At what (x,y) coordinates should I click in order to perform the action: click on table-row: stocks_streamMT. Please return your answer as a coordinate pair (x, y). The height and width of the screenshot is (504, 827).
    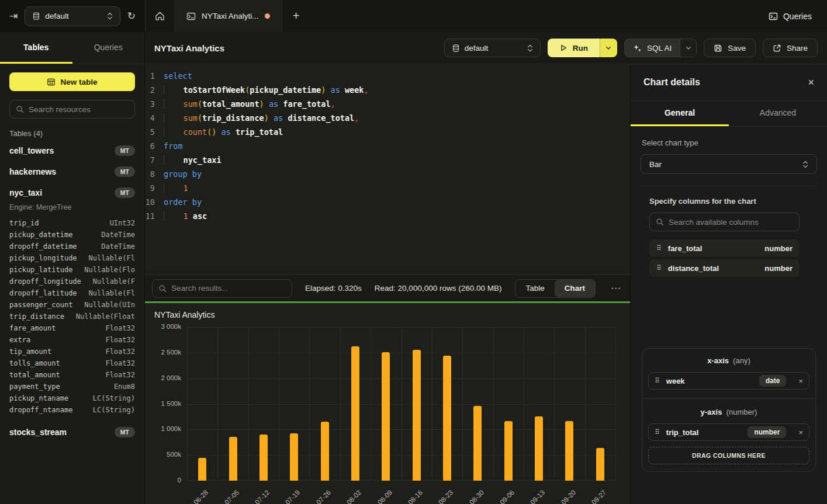
    Looking at the image, I should click on (72, 432).